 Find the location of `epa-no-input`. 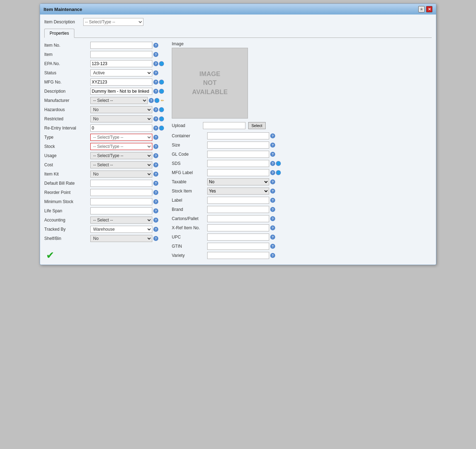

epa-no-input is located at coordinates (121, 64).